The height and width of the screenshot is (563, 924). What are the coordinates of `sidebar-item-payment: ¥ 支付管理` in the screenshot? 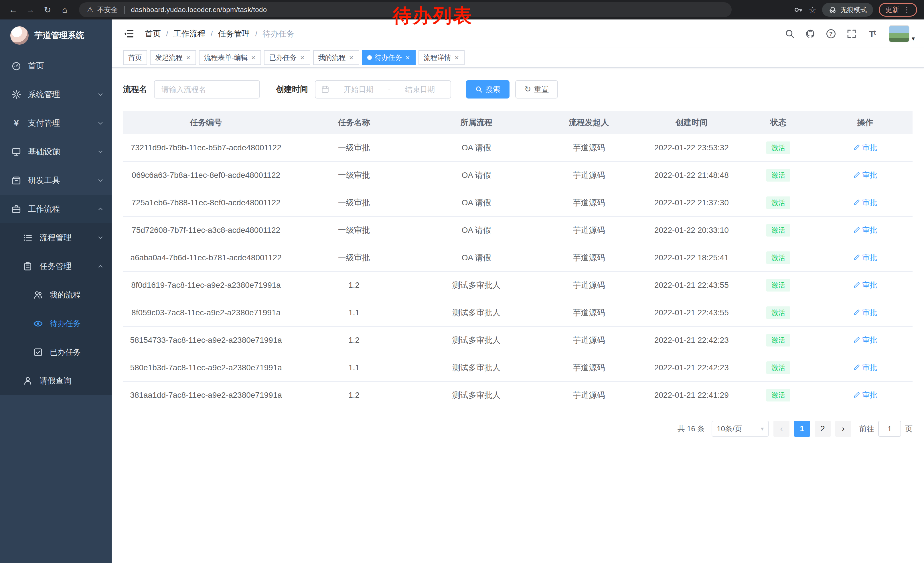 It's located at (56, 123).